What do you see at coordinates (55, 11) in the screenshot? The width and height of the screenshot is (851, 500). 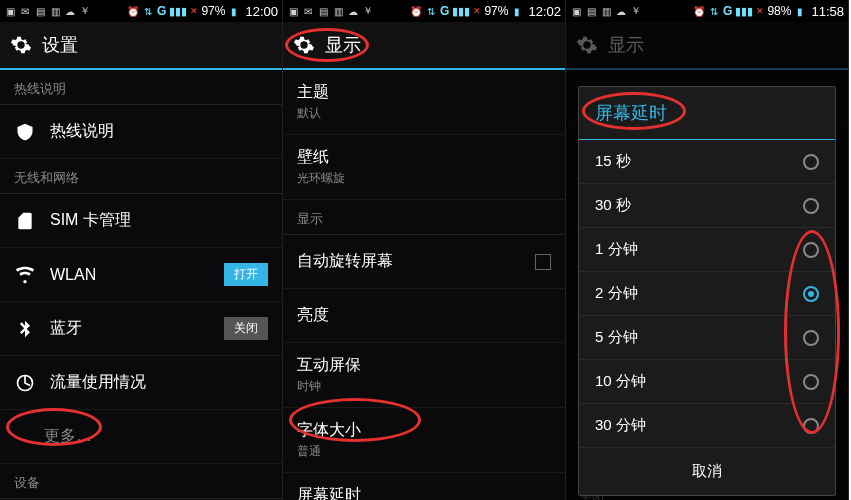 I see `notif-icon-2: ▥` at bounding box center [55, 11].